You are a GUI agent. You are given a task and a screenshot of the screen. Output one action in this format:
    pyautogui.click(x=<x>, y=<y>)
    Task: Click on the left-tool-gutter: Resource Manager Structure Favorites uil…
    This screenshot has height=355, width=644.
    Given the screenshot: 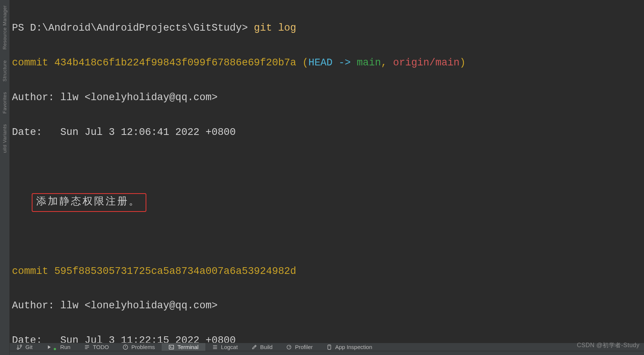 What is the action you would take?
    pyautogui.click(x=5, y=178)
    